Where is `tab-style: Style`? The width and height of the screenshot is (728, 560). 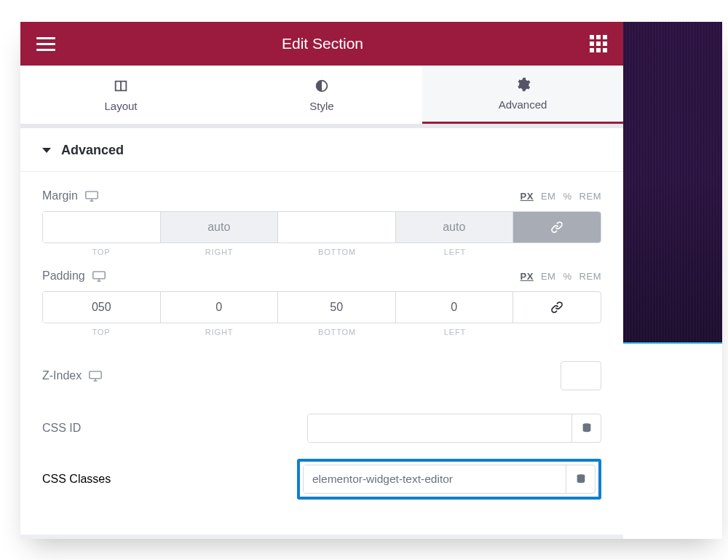 tab-style: Style is located at coordinates (322, 95).